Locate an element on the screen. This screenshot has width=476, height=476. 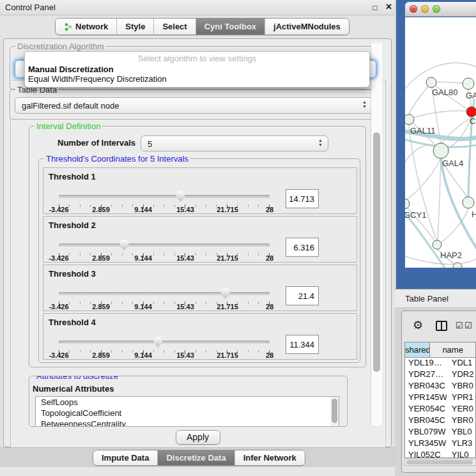
table-panel-title: Table Panel is located at coordinates (427, 299).